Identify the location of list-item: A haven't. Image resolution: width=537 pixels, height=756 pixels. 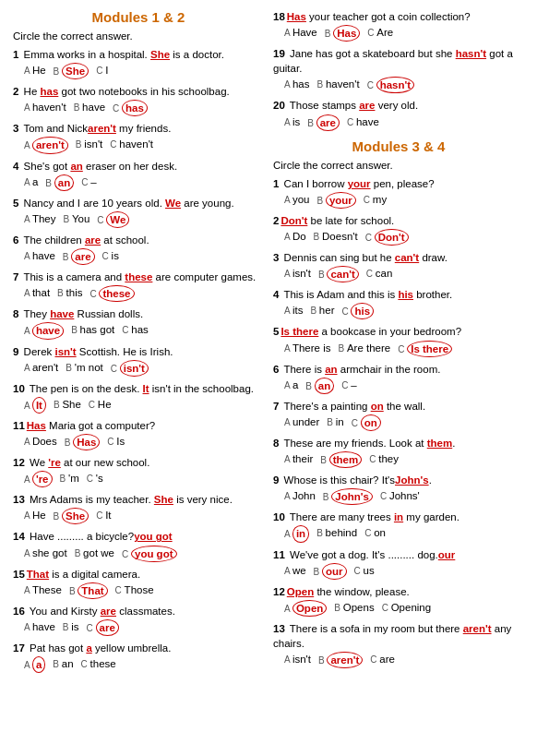
(45, 108).